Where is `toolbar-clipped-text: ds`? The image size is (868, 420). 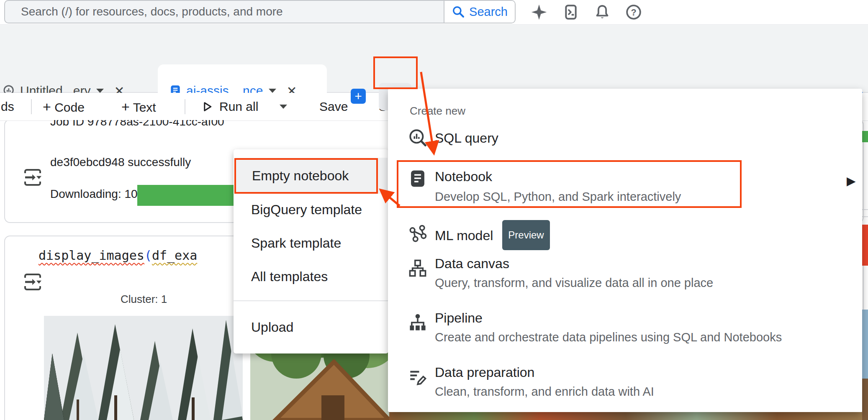
toolbar-clipped-text: ds is located at coordinates (8, 107).